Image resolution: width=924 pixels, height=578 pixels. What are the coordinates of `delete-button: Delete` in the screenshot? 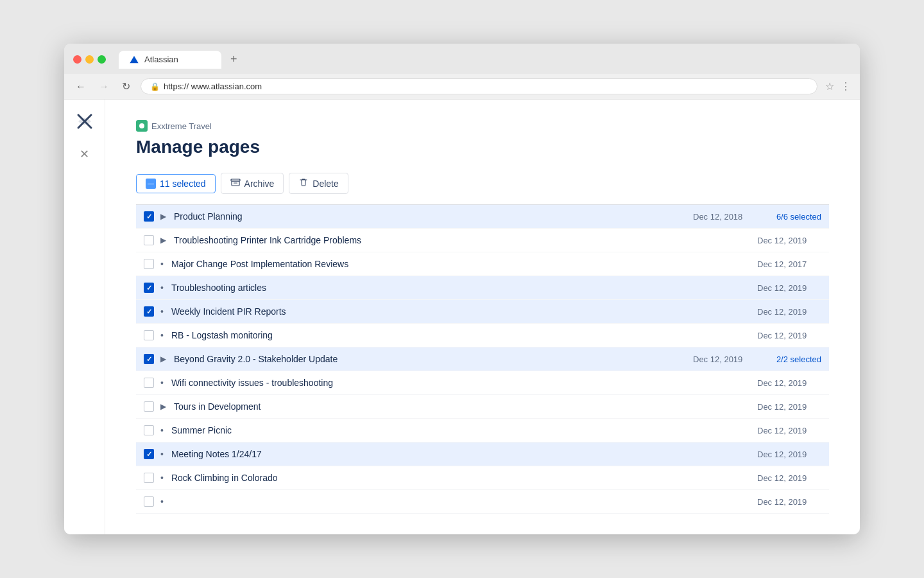 It's located at (318, 184).